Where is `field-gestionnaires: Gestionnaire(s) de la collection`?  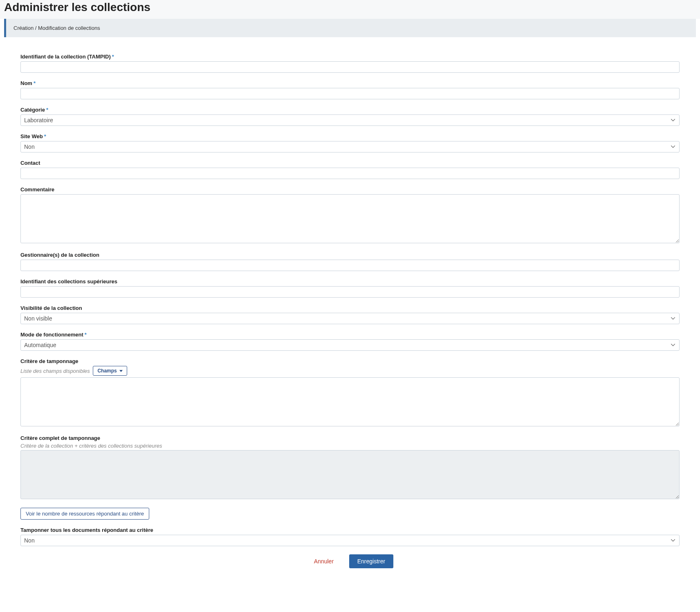 field-gestionnaires: Gestionnaire(s) de la collection is located at coordinates (350, 262).